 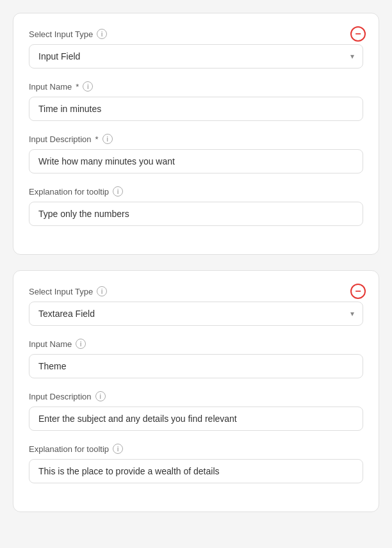 What do you see at coordinates (196, 139) in the screenshot?
I see `input-description-label: Input Description * i` at bounding box center [196, 139].